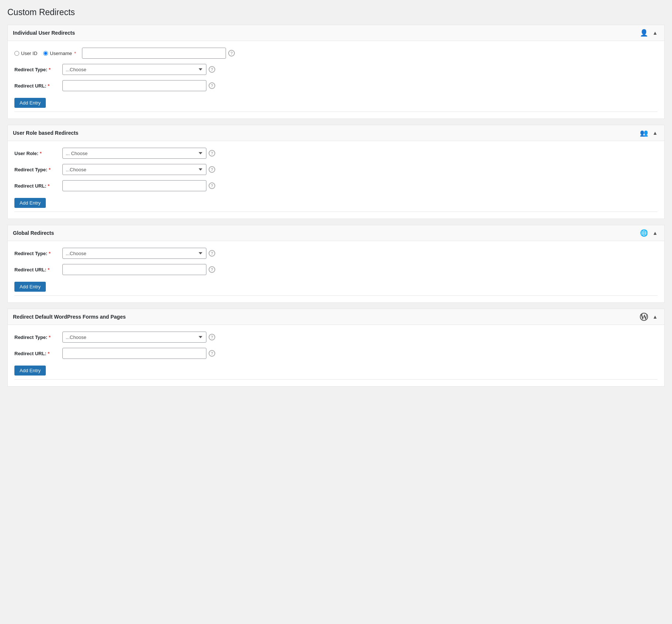 This screenshot has width=672, height=624. Describe the element at coordinates (212, 270) in the screenshot. I see `redirect-url-help-icon-3: ?` at that location.